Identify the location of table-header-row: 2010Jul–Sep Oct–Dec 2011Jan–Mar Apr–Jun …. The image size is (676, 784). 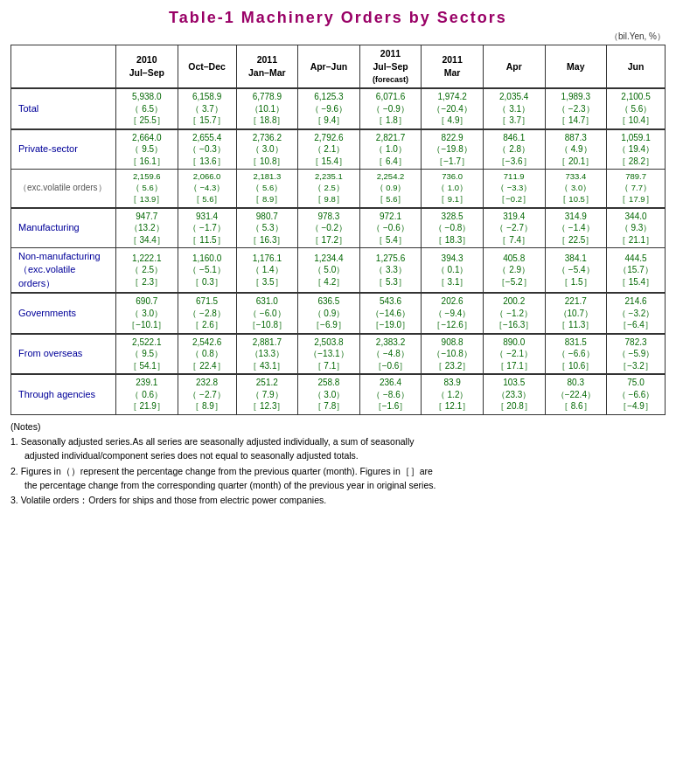
(338, 67).